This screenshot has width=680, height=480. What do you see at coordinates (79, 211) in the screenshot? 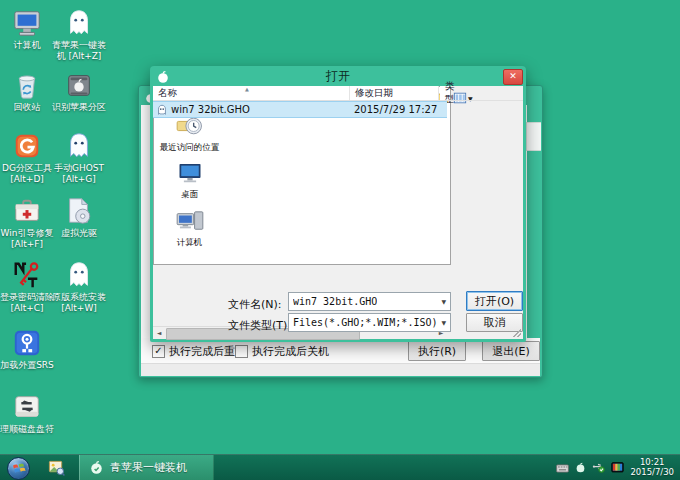
I see `disc-document-icon` at bounding box center [79, 211].